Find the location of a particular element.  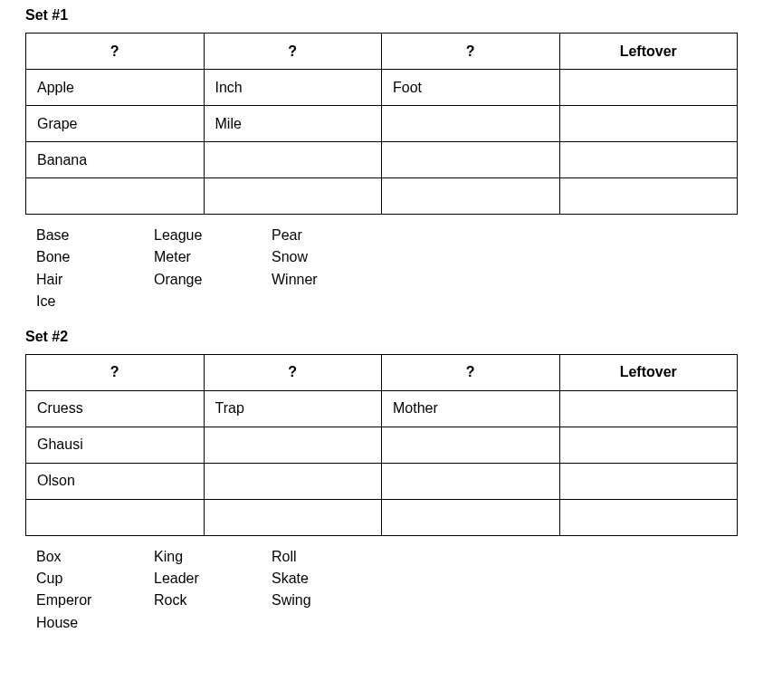

word-col: League Meter Orange is located at coordinates (195, 269).